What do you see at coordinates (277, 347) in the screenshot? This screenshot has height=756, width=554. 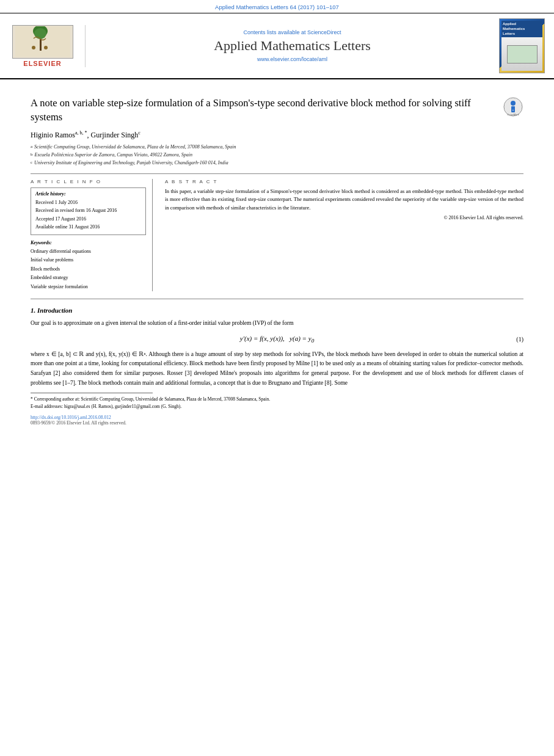 I see `introduction-section: 1. Introduction Our goal is to approxima…` at bounding box center [277, 347].